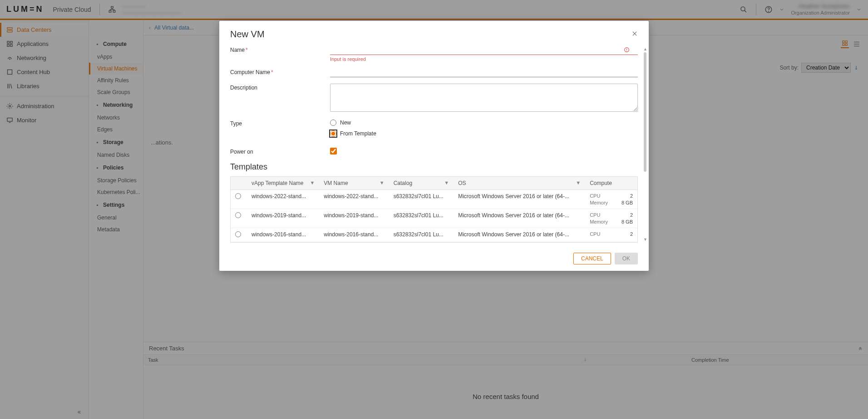 The width and height of the screenshot is (868, 419). What do you see at coordinates (484, 98) in the screenshot?
I see `description-input` at bounding box center [484, 98].